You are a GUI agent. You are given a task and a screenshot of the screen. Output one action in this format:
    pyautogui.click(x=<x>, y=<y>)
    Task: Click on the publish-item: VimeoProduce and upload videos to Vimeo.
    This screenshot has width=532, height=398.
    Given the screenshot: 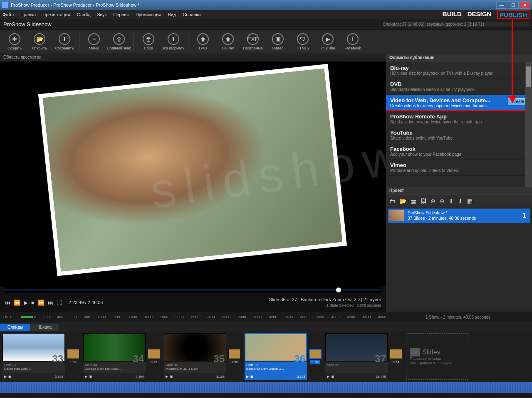 What is the action you would take?
    pyautogui.click(x=459, y=168)
    